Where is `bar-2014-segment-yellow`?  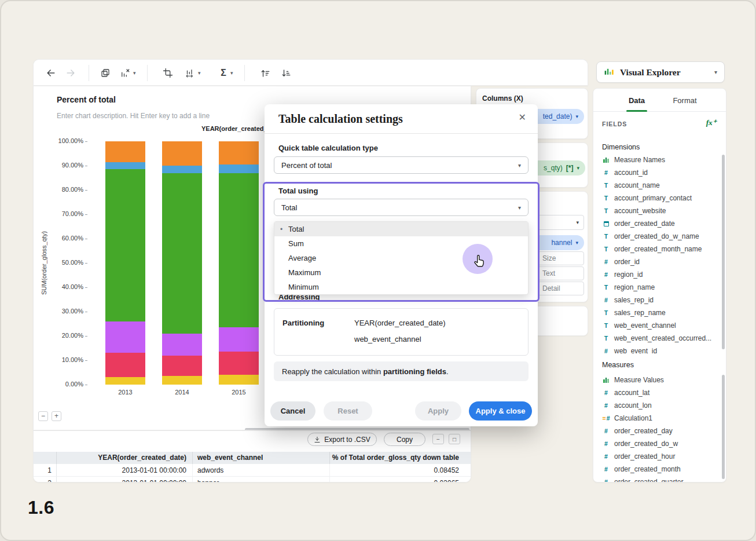 bar-2014-segment-yellow is located at coordinates (182, 380).